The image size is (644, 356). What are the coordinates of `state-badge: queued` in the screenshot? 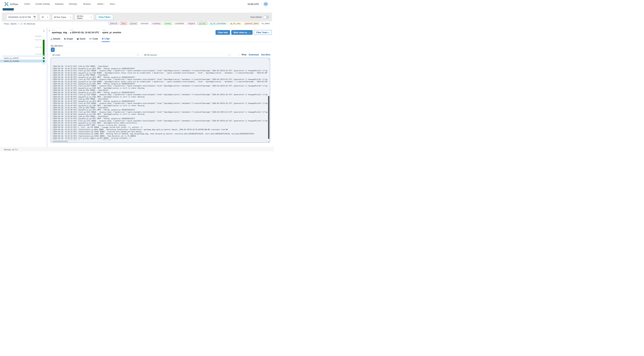 It's located at (134, 24).